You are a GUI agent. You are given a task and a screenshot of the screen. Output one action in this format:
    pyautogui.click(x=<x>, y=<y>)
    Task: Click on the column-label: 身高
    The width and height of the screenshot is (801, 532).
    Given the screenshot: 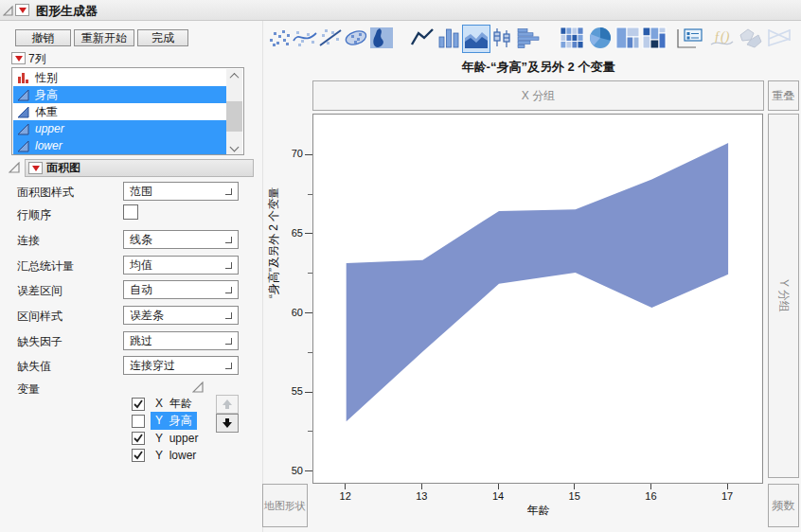 What is the action you would take?
    pyautogui.click(x=46, y=95)
    